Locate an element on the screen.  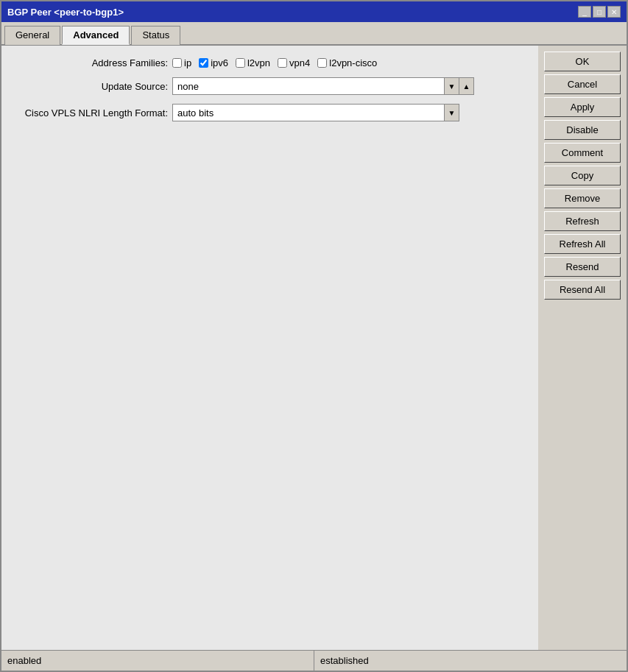
enabled-status: enabled is located at coordinates (158, 661).